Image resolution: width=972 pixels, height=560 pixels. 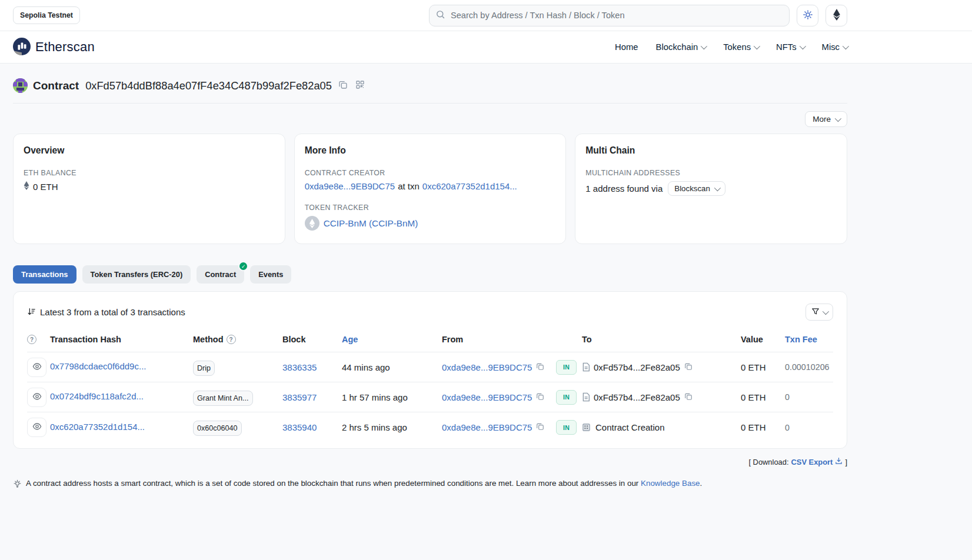 What do you see at coordinates (220, 274) in the screenshot?
I see `tab-contract: Contract ✓` at bounding box center [220, 274].